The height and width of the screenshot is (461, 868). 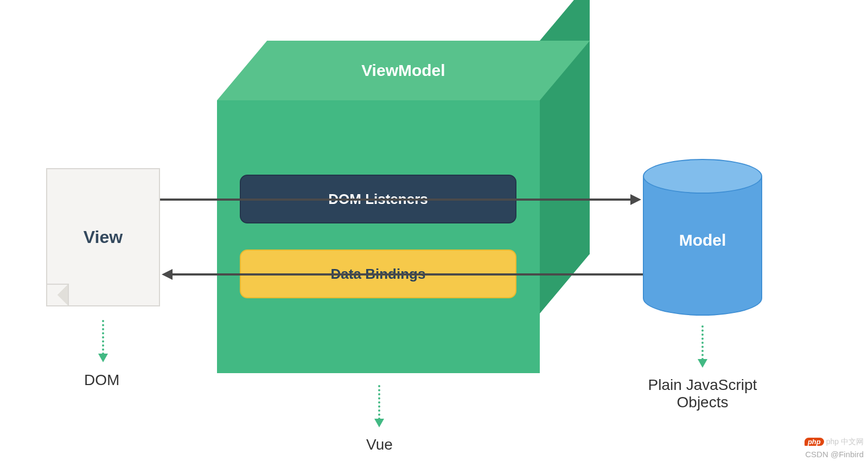 I want to click on arrow-view-to-model, so click(x=396, y=200).